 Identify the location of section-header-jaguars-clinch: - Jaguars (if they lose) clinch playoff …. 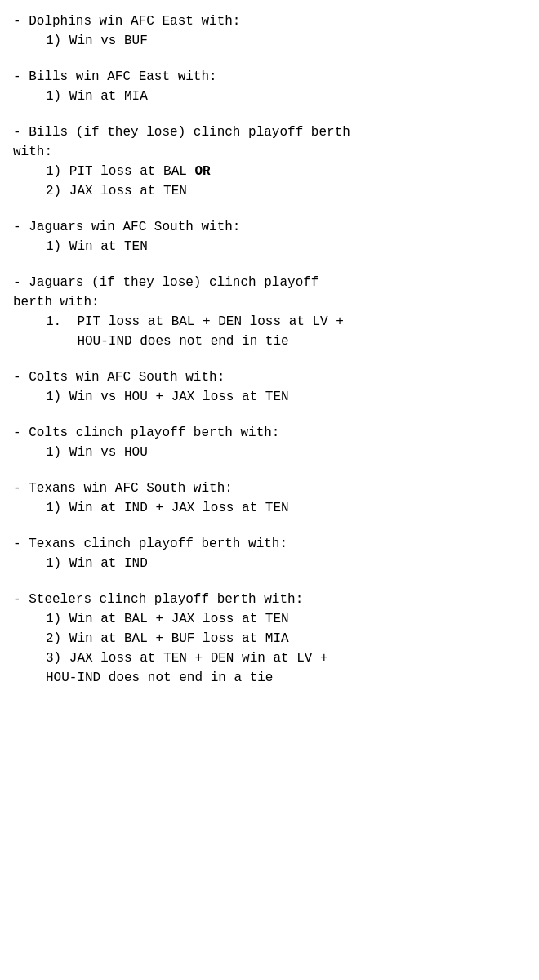
(270, 292).